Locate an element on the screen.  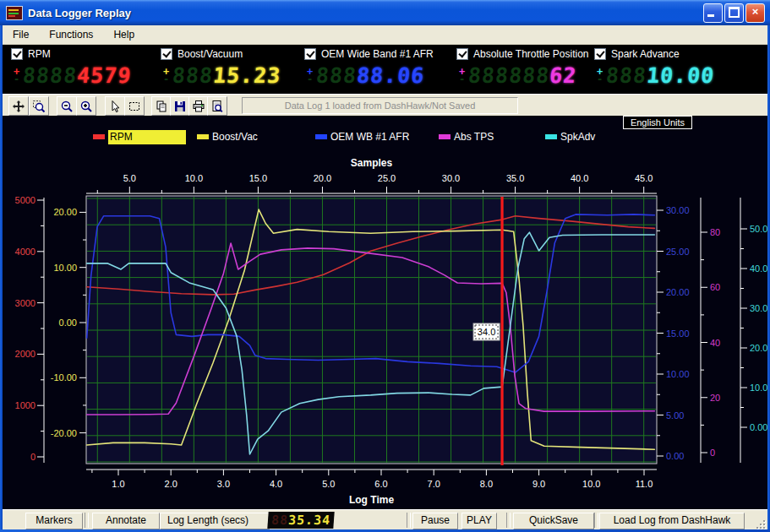
menu-help: Help is located at coordinates (123, 35).